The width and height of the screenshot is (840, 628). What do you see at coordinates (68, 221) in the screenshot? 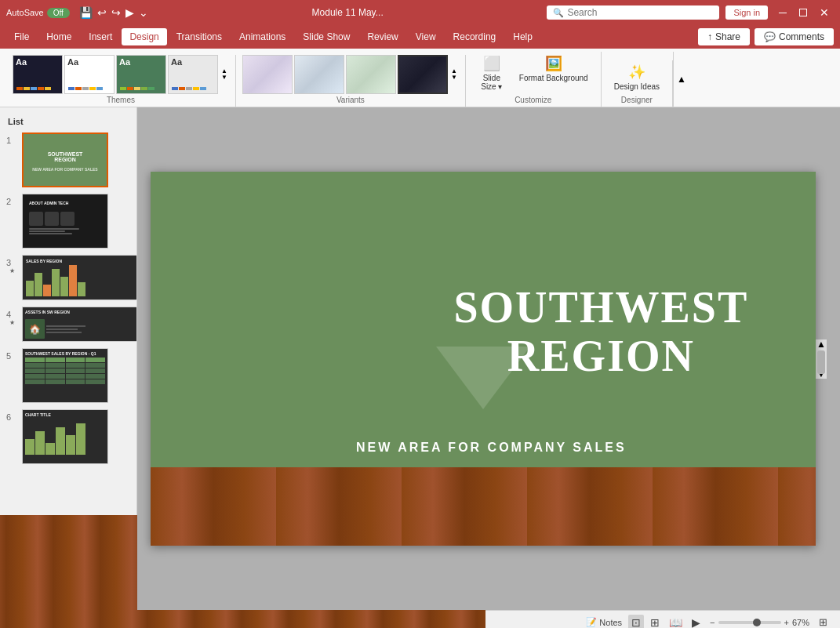
I see `slide-item-2: 2 ABOUT ADMIN TECH` at bounding box center [68, 221].